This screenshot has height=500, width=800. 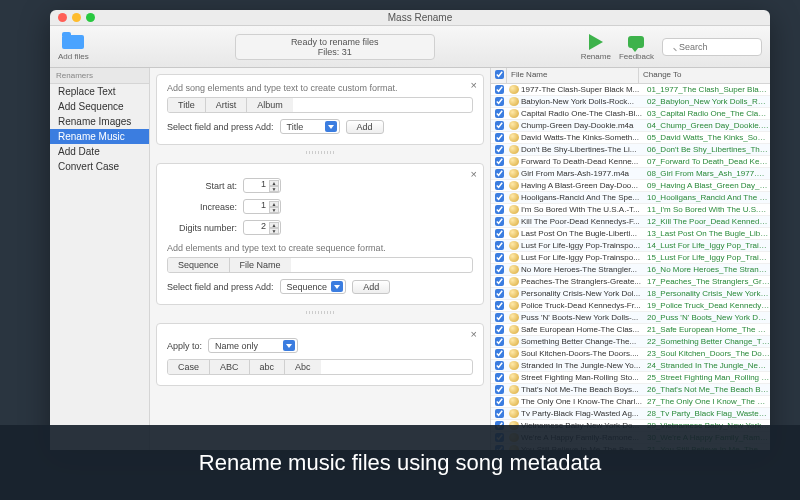 What do you see at coordinates (630, 126) in the screenshot?
I see `table-row: Chump-Green Day-Dookie.m4a04_Chump_Green…` at bounding box center [630, 126].